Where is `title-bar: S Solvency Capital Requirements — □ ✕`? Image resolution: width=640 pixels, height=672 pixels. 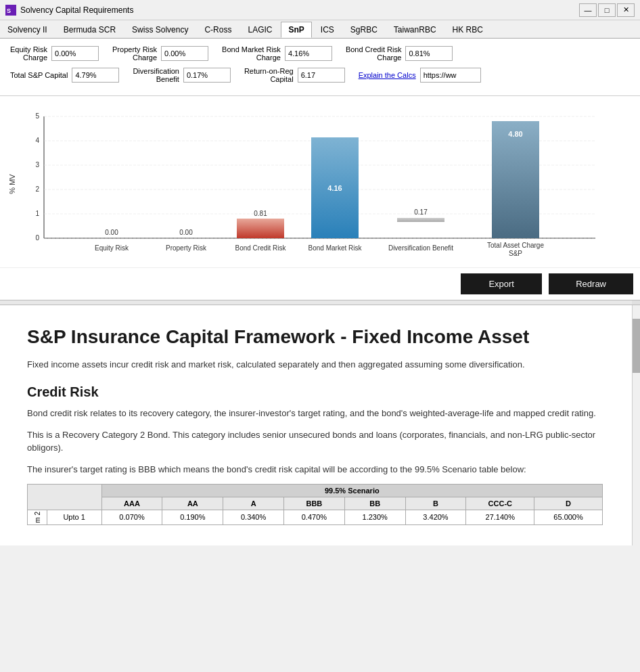 title-bar: S Solvency Capital Requirements — □ ✕ is located at coordinates (320, 10).